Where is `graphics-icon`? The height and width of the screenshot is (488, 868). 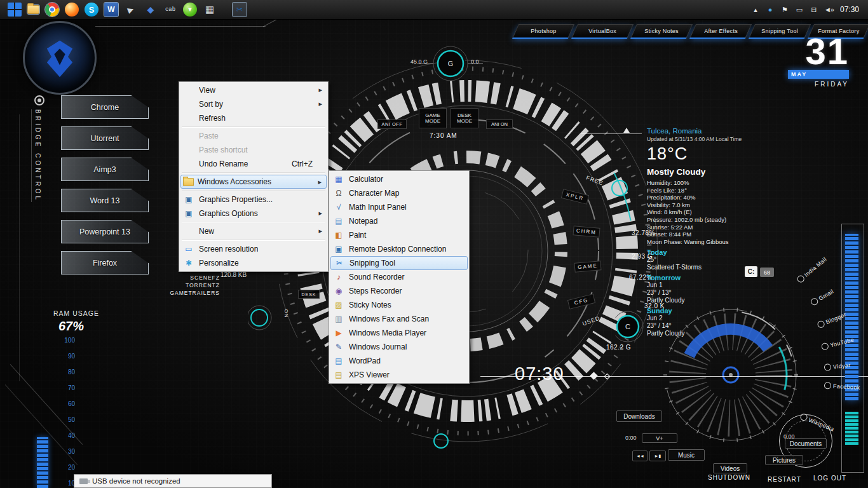
graphics-icon is located at coordinates (189, 214).